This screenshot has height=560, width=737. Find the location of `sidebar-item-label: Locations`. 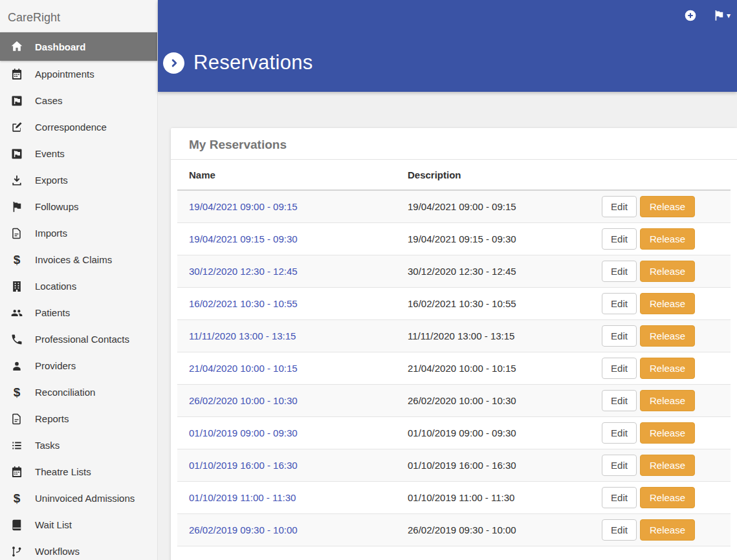

sidebar-item-label: Locations is located at coordinates (56, 286).